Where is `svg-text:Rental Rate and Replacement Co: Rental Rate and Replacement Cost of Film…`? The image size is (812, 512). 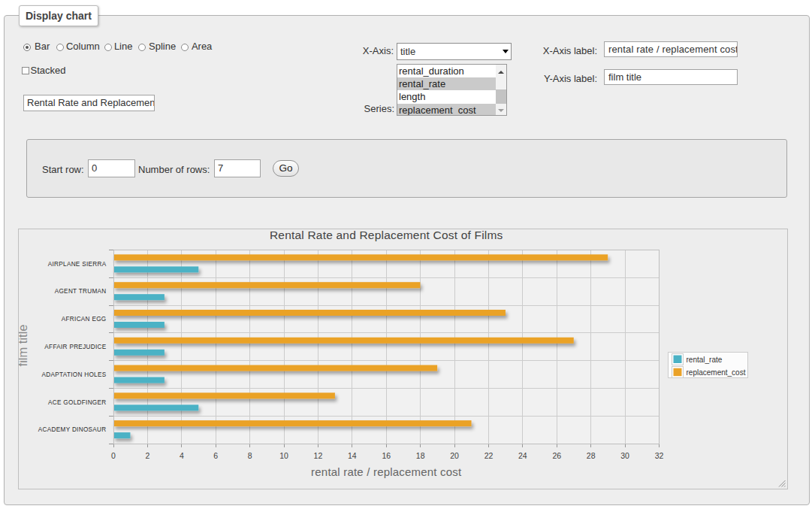 svg-text:Rental Rate and Replacement Co: Rental Rate and Replacement Cost of Film… is located at coordinates (386, 235).